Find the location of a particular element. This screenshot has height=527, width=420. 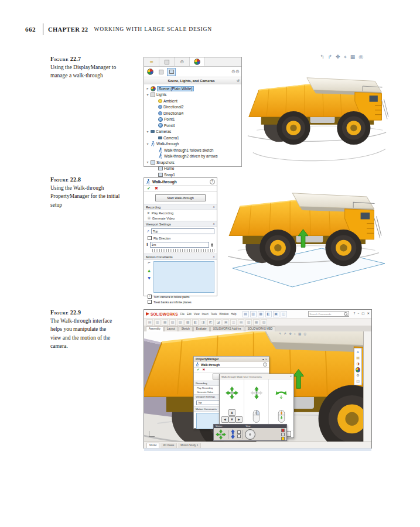

hud-icon-4: ⌖ is located at coordinates (295, 334).